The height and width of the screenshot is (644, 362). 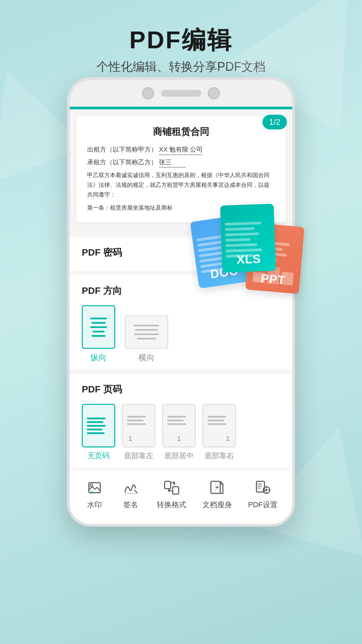 What do you see at coordinates (181, 208) in the screenshot?
I see `doc-clause: 第一条：租赁房屋坐落地址及商标` at bounding box center [181, 208].